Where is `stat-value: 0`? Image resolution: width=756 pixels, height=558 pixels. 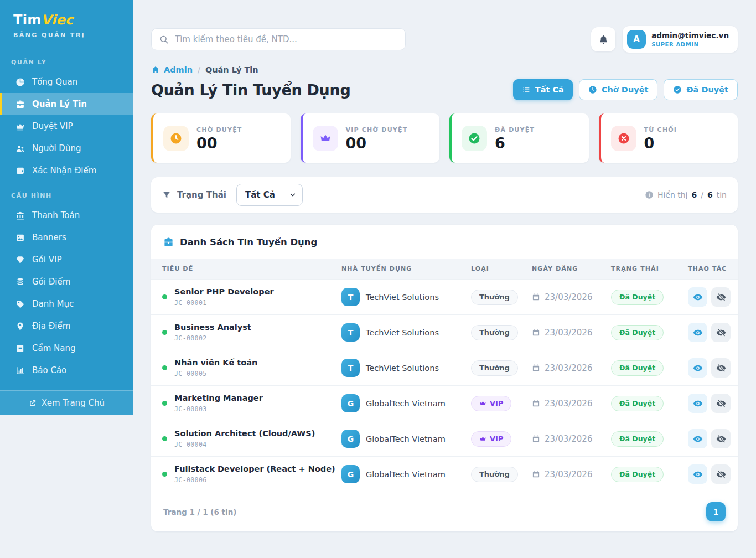
stat-value: 0 is located at coordinates (661, 143).